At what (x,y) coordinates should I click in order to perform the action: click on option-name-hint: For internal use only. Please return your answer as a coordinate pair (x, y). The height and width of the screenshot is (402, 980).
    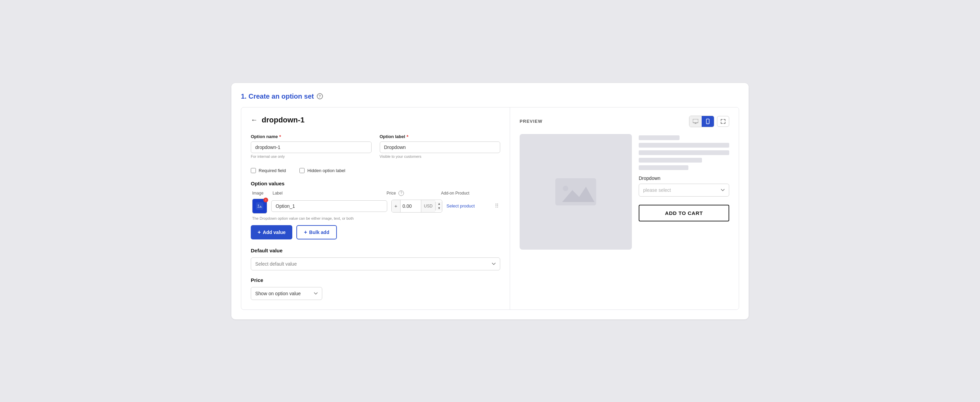
    Looking at the image, I should click on (311, 157).